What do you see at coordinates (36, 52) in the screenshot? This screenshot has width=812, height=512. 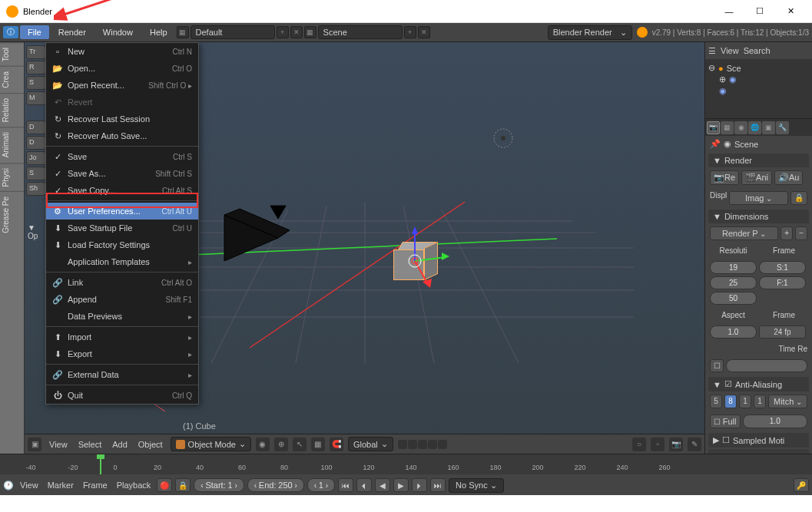 I see `tool-translate: Tr` at bounding box center [36, 52].